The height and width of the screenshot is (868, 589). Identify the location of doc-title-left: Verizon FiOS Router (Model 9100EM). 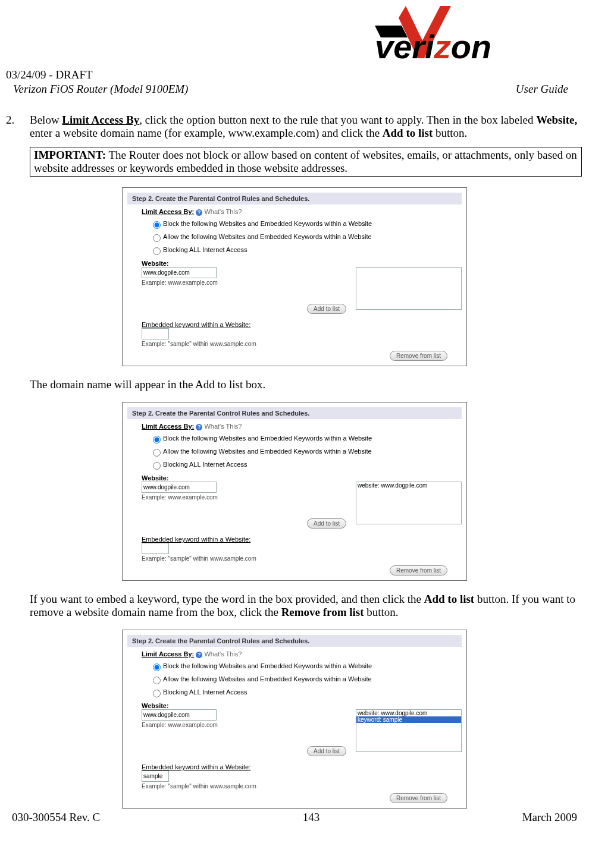
(101, 89).